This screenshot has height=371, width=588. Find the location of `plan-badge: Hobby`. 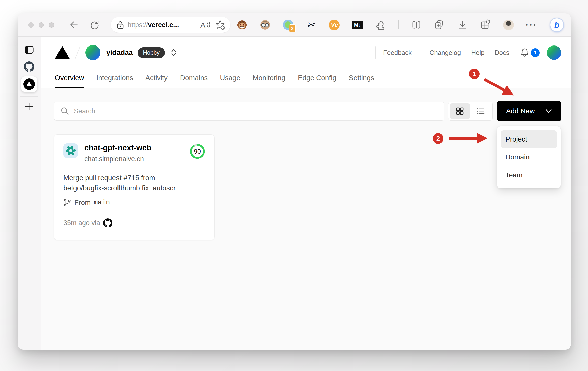

plan-badge: Hobby is located at coordinates (151, 53).